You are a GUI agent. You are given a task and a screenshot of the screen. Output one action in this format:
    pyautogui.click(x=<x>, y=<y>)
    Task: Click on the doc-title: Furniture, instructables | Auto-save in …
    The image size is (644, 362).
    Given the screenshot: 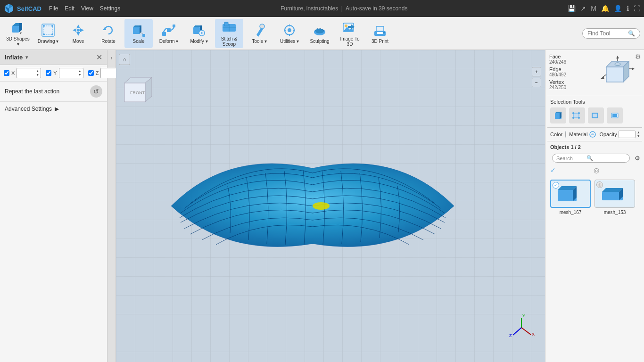 What is the action you would take?
    pyautogui.click(x=344, y=8)
    